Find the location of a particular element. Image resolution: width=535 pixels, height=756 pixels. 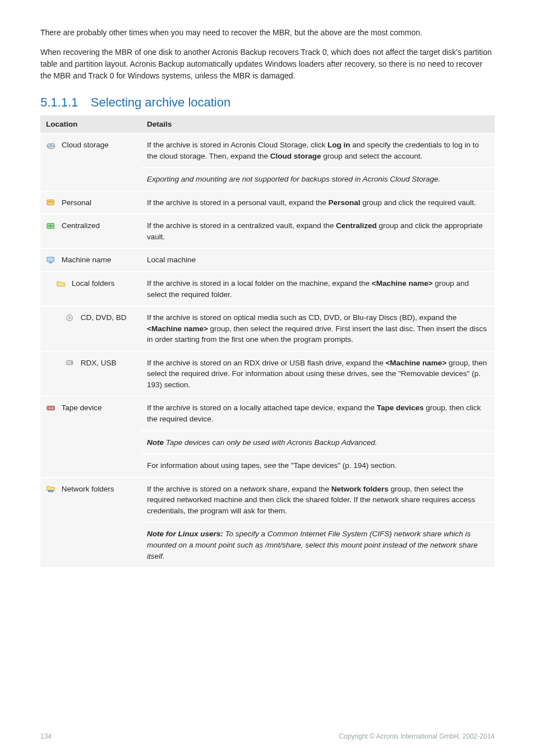

row-network-folders: Network folders If the archive is stored… is located at coordinates (268, 500).